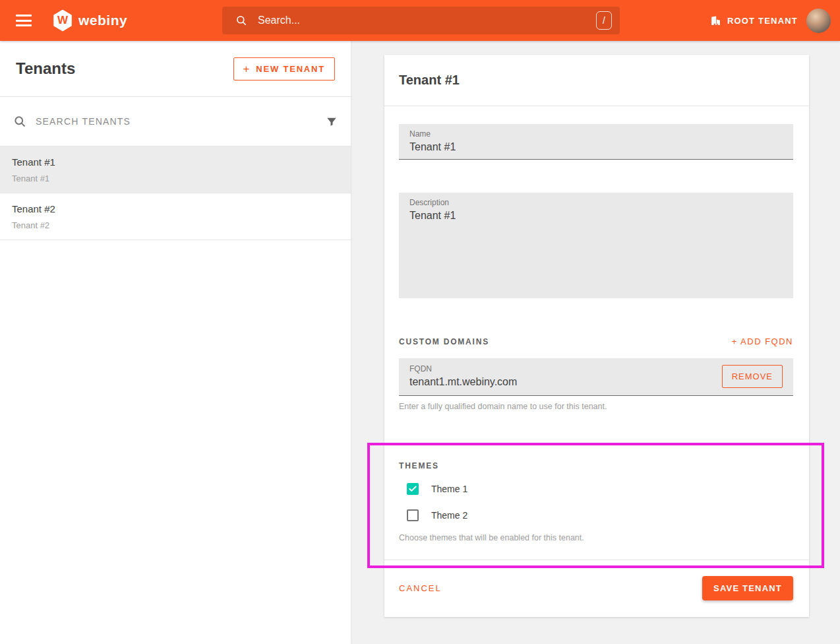  I want to click on brand-name: webiny, so click(103, 20).